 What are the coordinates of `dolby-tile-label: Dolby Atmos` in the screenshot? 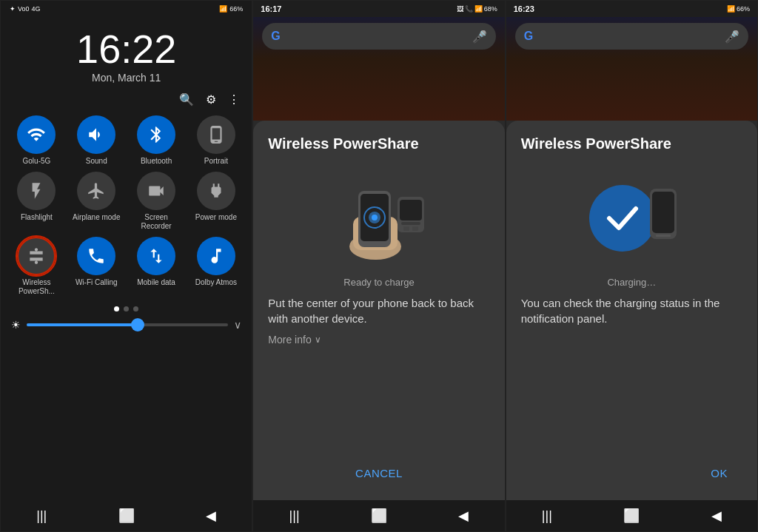 It's located at (216, 283).